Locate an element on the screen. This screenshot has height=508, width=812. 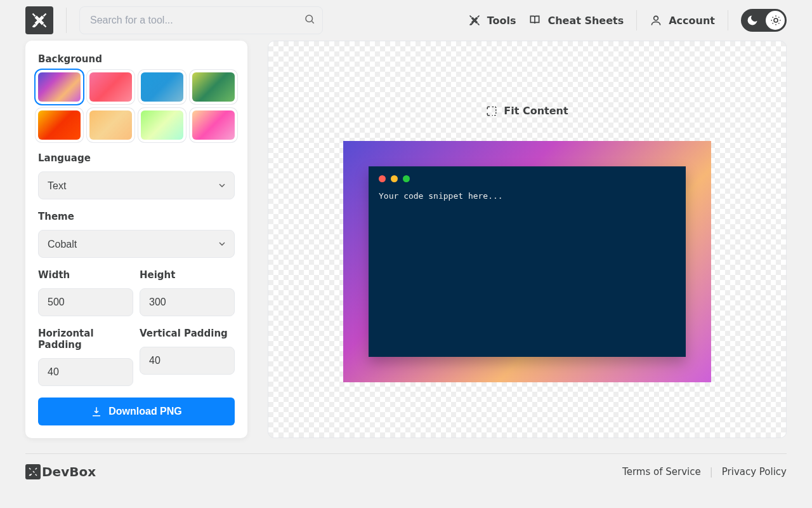
label-theme: Theme is located at coordinates (136, 217).